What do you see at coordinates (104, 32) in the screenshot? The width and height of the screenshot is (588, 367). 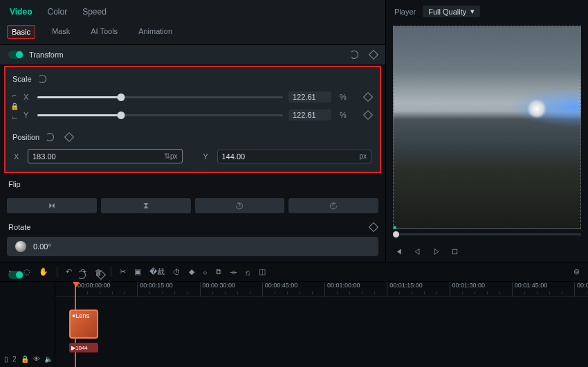 I see `subtab-ai-tools: AI Tools` at bounding box center [104, 32].